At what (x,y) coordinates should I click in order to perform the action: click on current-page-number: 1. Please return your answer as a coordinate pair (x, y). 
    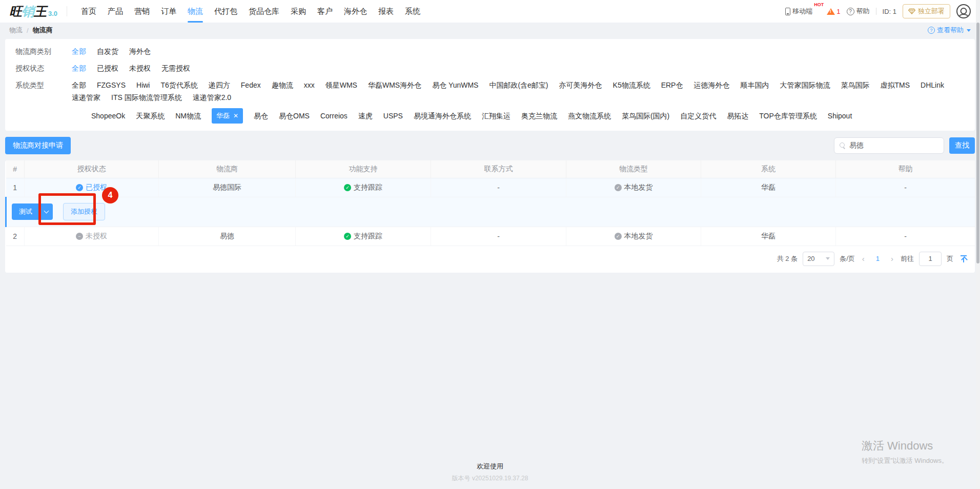
    Looking at the image, I should click on (877, 258).